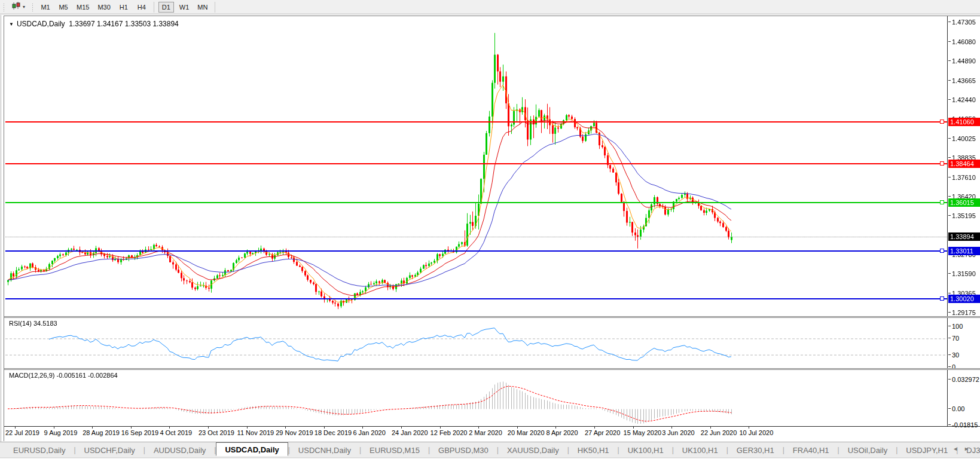 Image resolution: width=980 pixels, height=459 pixels. Describe the element at coordinates (964, 100) in the screenshot. I see `price-tick-label: 1.42440` at that location.